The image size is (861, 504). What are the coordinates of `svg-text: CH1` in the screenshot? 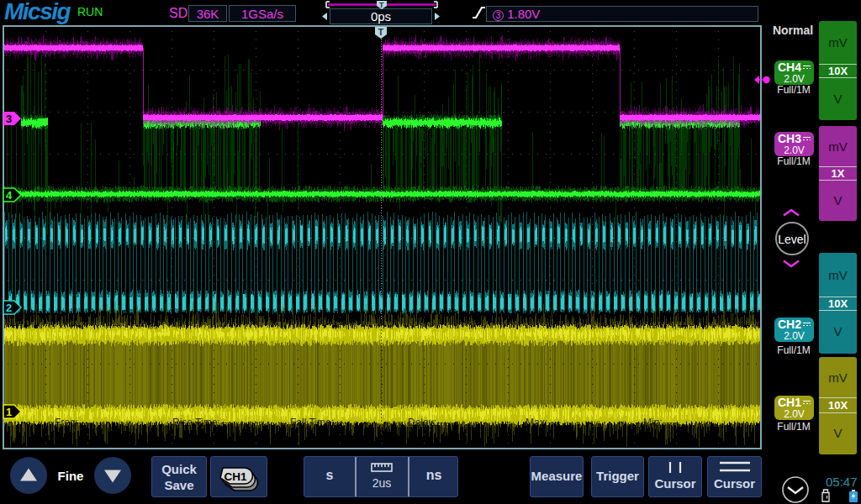 It's located at (235, 477).